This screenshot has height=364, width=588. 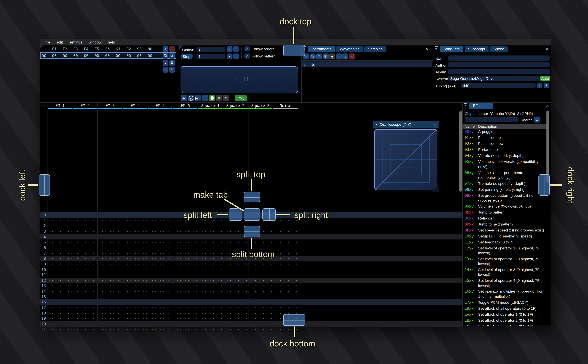 What do you see at coordinates (111, 42) in the screenshot?
I see `menu-help: help` at bounding box center [111, 42].